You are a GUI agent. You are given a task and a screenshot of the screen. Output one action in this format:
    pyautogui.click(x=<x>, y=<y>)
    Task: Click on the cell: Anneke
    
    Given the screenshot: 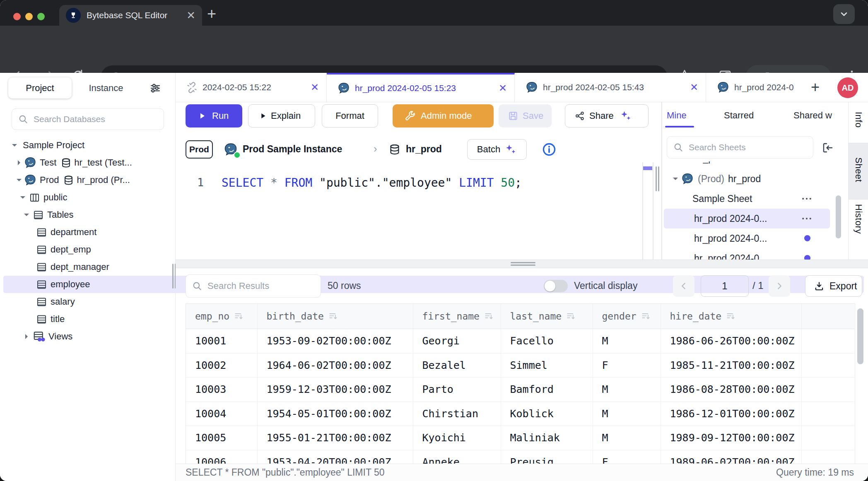 What is the action you would take?
    pyautogui.click(x=457, y=457)
    